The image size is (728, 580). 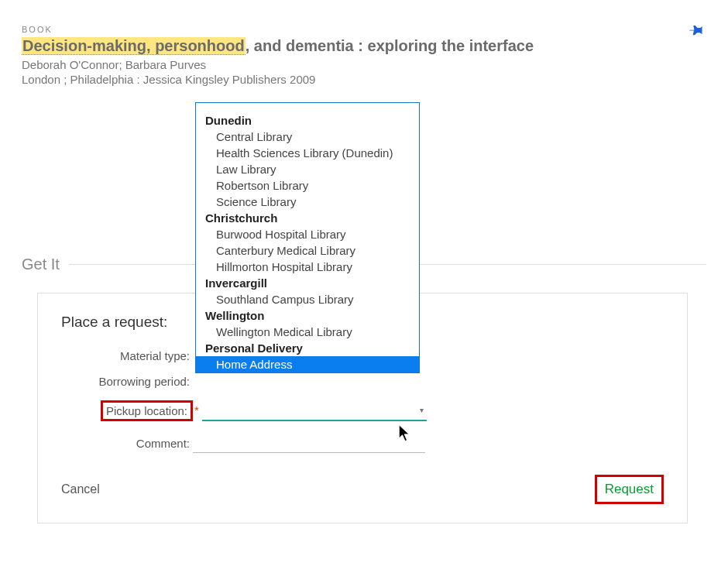 What do you see at coordinates (307, 201) in the screenshot?
I see `dropdown-item: Science Library` at bounding box center [307, 201].